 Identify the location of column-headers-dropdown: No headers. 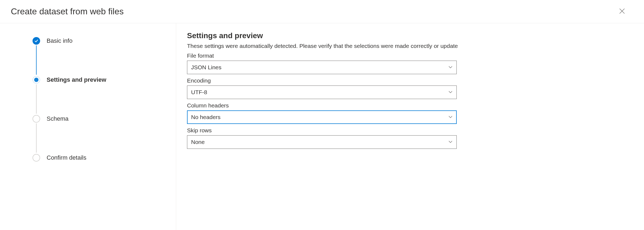
(322, 117).